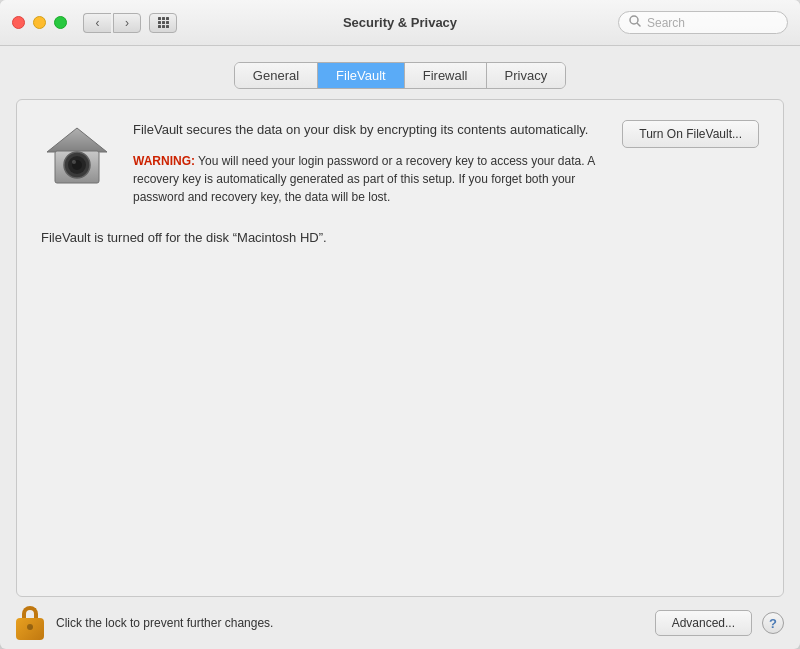 This screenshot has width=800, height=649. Describe the element at coordinates (40, 22) in the screenshot. I see `traffic-lights` at that location.